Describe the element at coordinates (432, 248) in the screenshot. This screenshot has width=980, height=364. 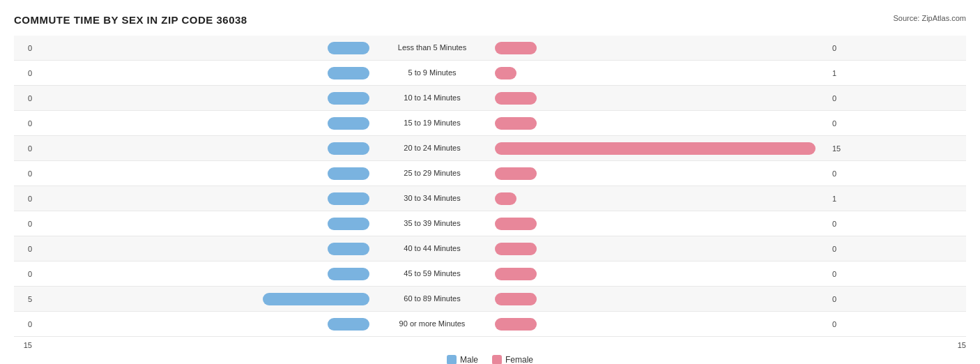
I see `row-label: 40 to 44 Minutes` at that location.